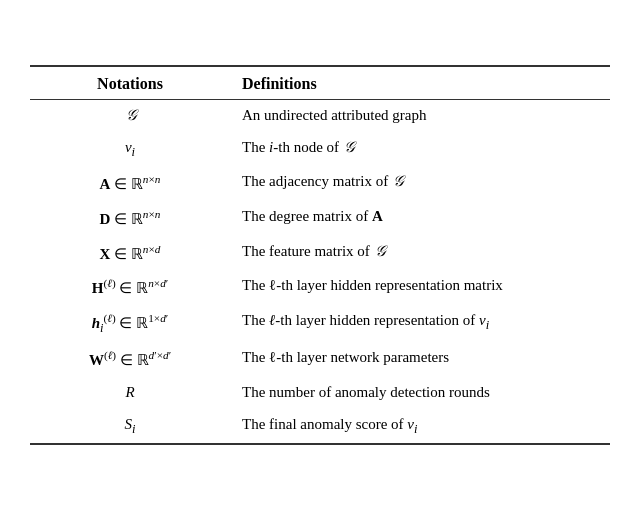  What do you see at coordinates (320, 393) in the screenshot?
I see `table-row: RThe number of anomaly detection rounds` at bounding box center [320, 393].